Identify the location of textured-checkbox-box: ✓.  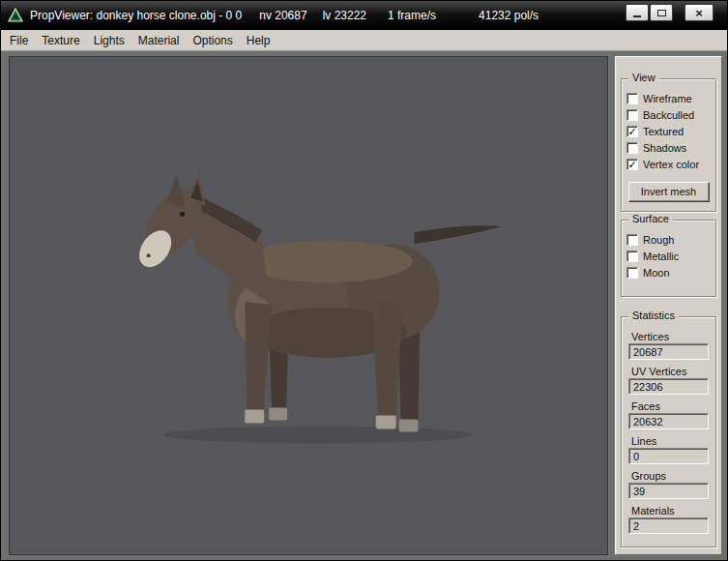
(632, 132).